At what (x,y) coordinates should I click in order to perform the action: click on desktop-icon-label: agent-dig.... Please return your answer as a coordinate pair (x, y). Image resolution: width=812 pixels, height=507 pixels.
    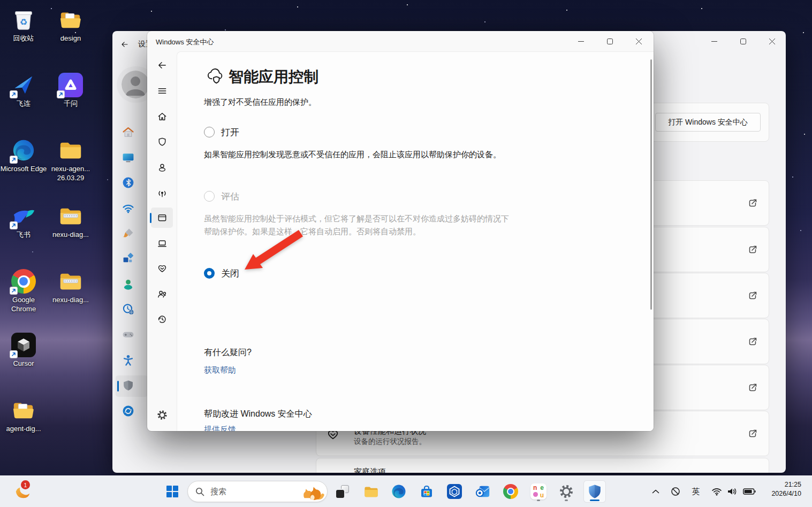
    Looking at the image, I should click on (24, 429).